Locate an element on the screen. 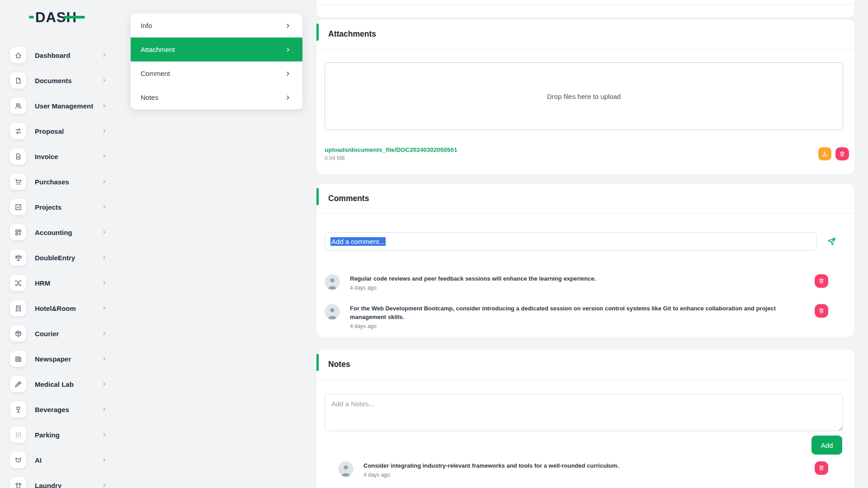 The height and width of the screenshot is (488, 868). context-menu-item: Notes is located at coordinates (217, 98).